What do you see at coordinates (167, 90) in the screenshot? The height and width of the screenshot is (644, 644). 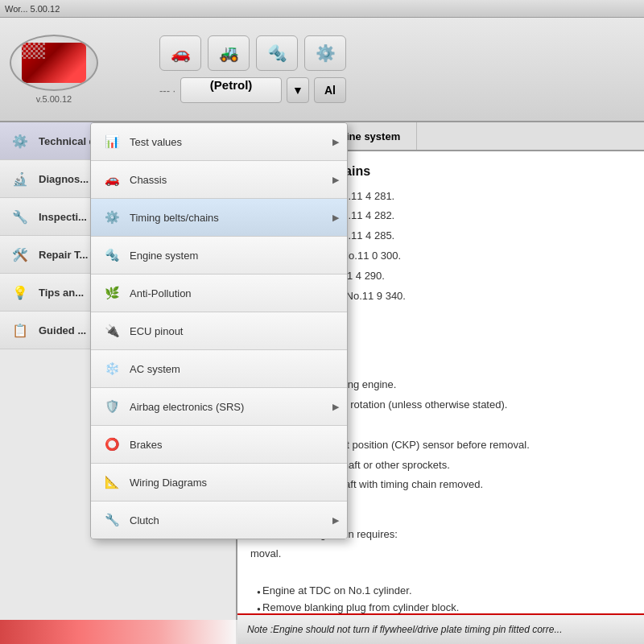 I see `dropdown-label: --- ·` at bounding box center [167, 90].